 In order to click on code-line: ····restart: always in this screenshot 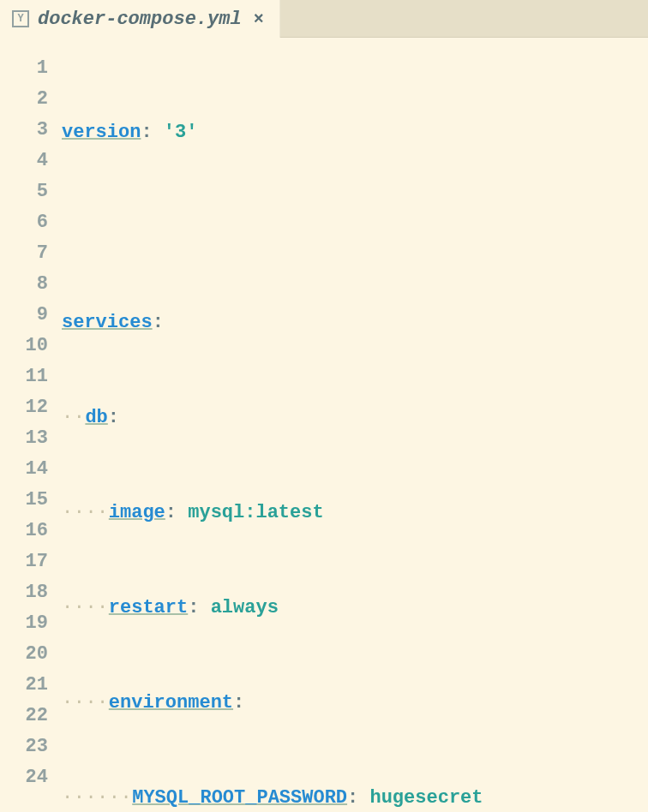, I will do `click(355, 608)`.